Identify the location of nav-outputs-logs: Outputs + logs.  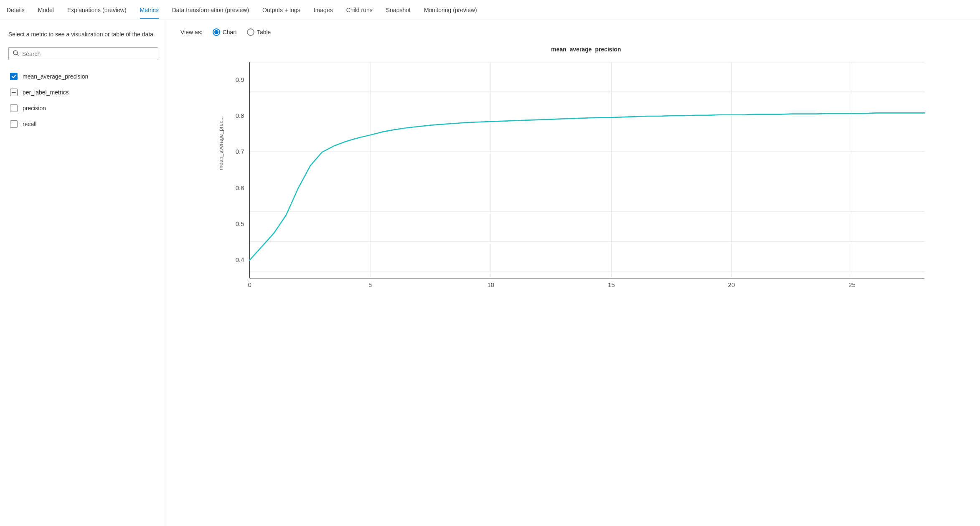
(282, 10).